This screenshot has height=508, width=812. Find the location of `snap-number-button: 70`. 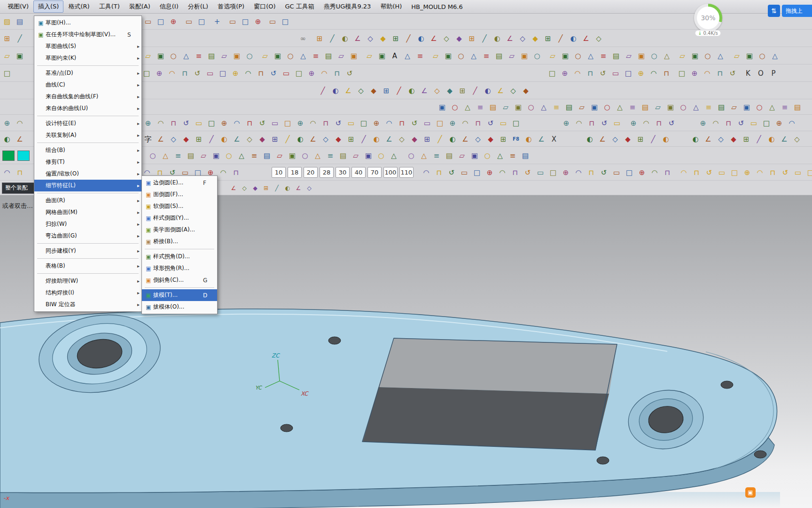

snap-number-button: 70 is located at coordinates (375, 172).